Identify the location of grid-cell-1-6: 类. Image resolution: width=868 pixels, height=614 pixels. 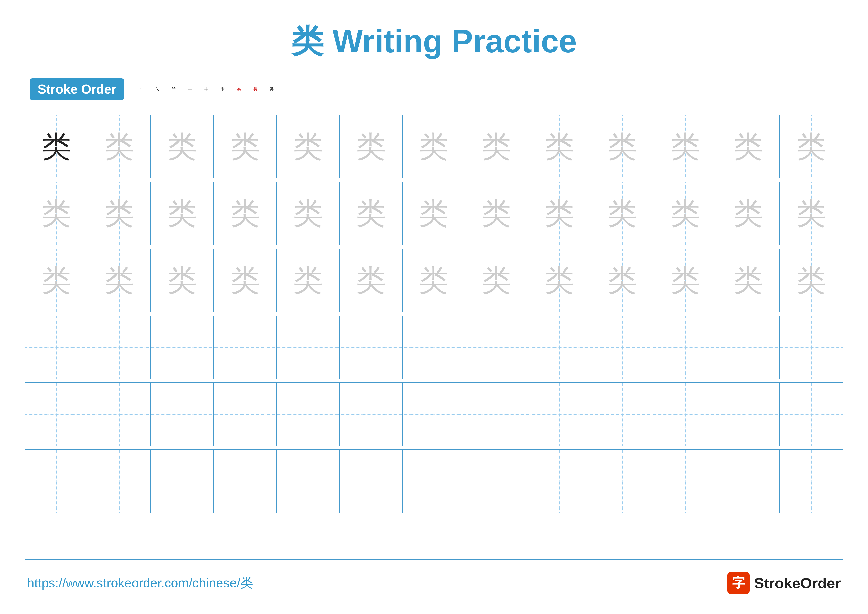
(371, 147).